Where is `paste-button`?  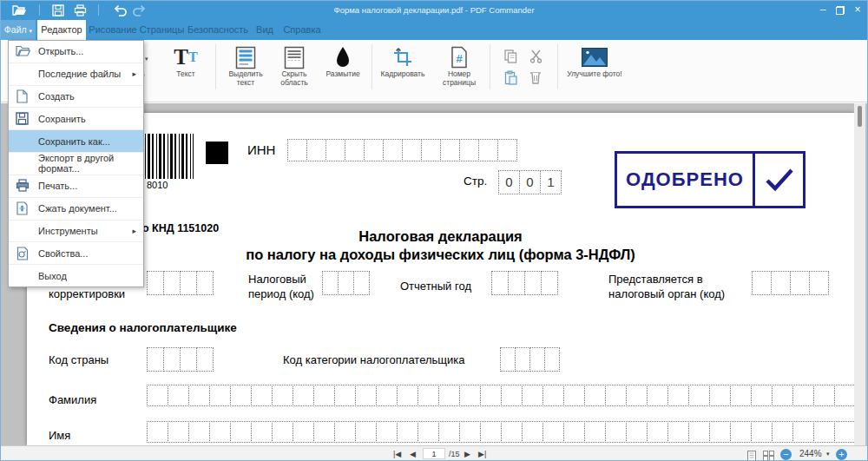
paste-button is located at coordinates (510, 77).